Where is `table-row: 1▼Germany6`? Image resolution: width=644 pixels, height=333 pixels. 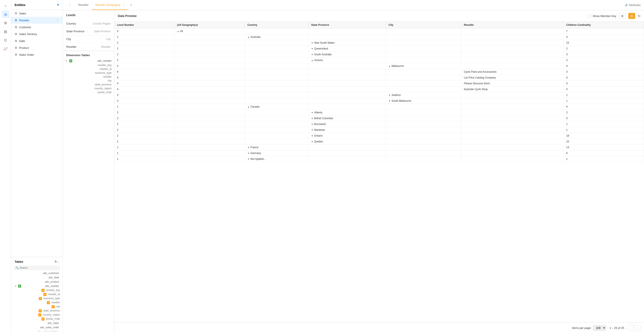 table-row: 1▼Germany6 is located at coordinates (379, 153).